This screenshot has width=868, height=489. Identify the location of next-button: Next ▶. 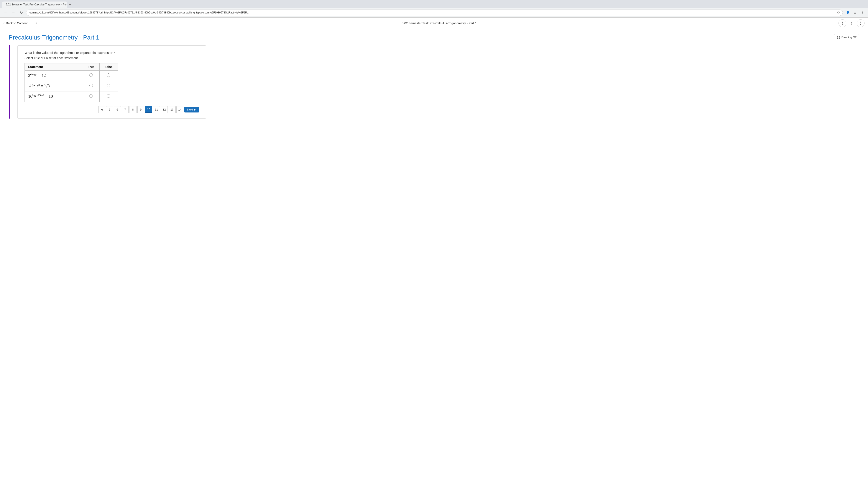
(192, 110).